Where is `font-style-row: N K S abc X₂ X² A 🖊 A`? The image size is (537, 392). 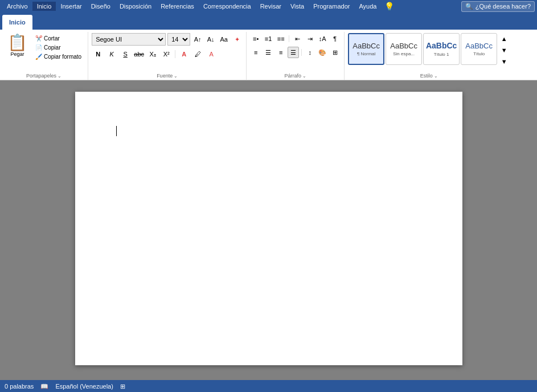
font-style-row: N K S abc X₂ X² A 🖊 A is located at coordinates (155, 54).